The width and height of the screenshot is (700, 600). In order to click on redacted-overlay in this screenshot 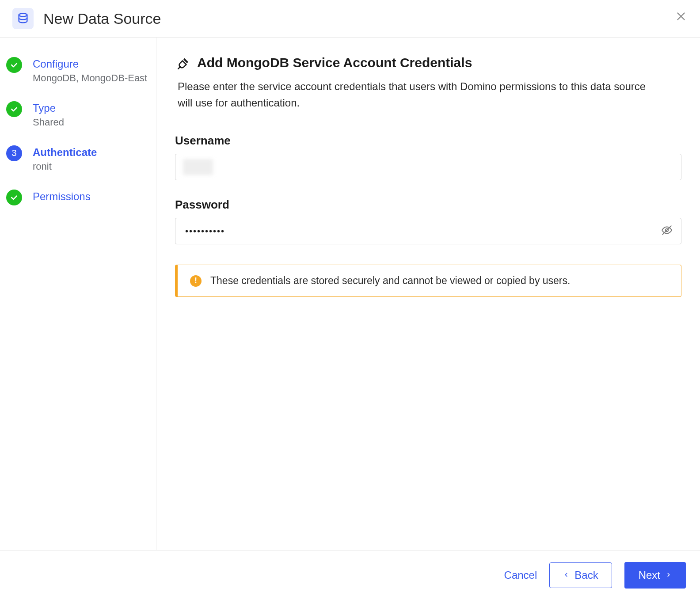, I will do `click(198, 167)`.